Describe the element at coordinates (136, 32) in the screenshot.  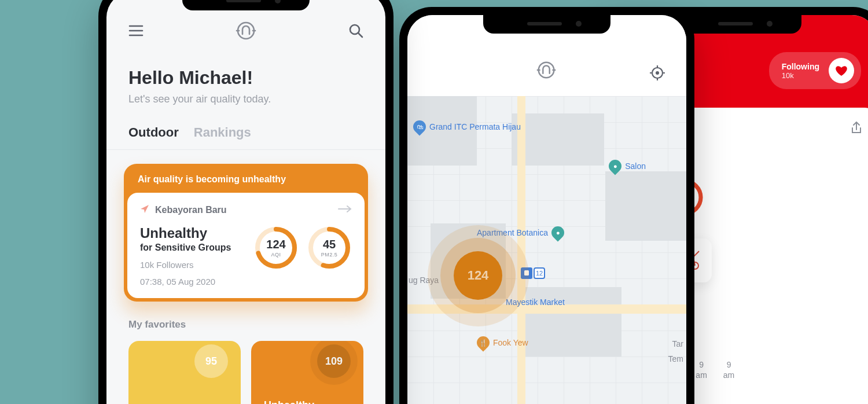
I see `menu-icon` at that location.